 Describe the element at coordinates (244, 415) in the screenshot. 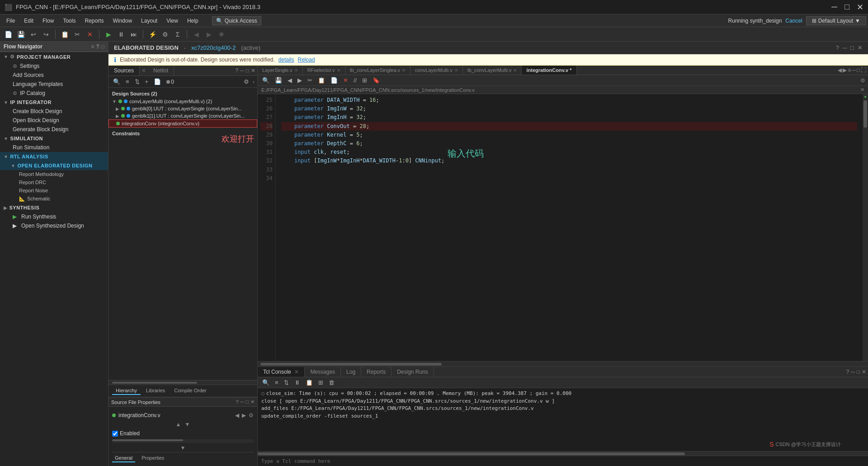

I see `props-forward: ▶` at that location.